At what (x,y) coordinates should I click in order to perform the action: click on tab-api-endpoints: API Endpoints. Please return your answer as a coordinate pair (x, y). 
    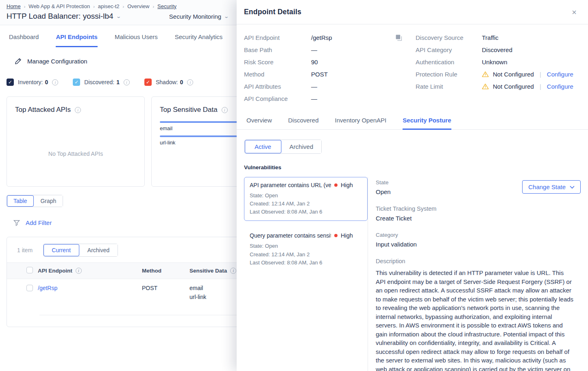
    Looking at the image, I should click on (76, 40).